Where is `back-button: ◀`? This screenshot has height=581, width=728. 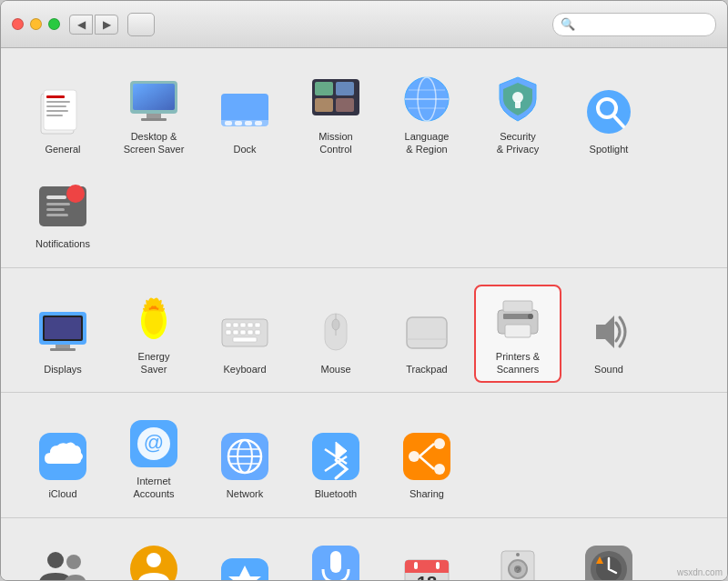 back-button: ◀ is located at coordinates (81, 25).